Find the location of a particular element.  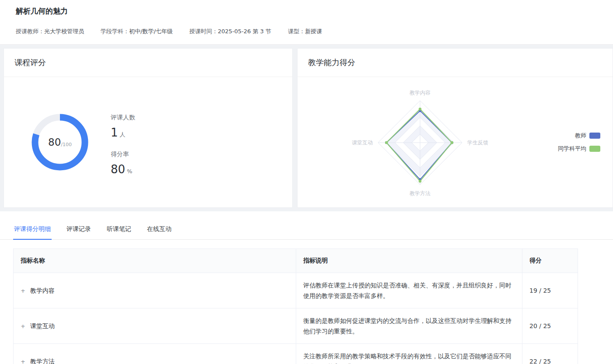

radar-legend-item-0: 教师 is located at coordinates (571, 136).